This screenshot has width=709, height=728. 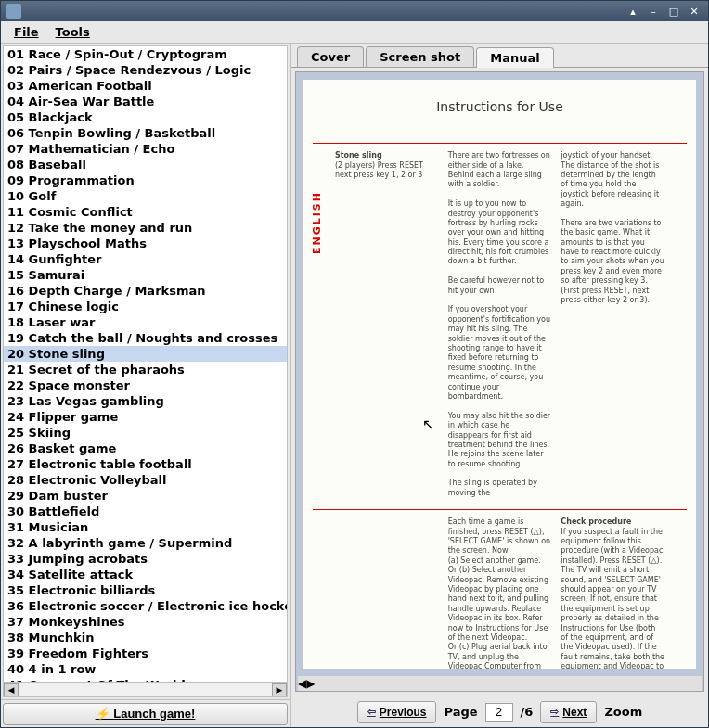 What do you see at coordinates (145, 527) in the screenshot?
I see `list-item: 31 Musician` at bounding box center [145, 527].